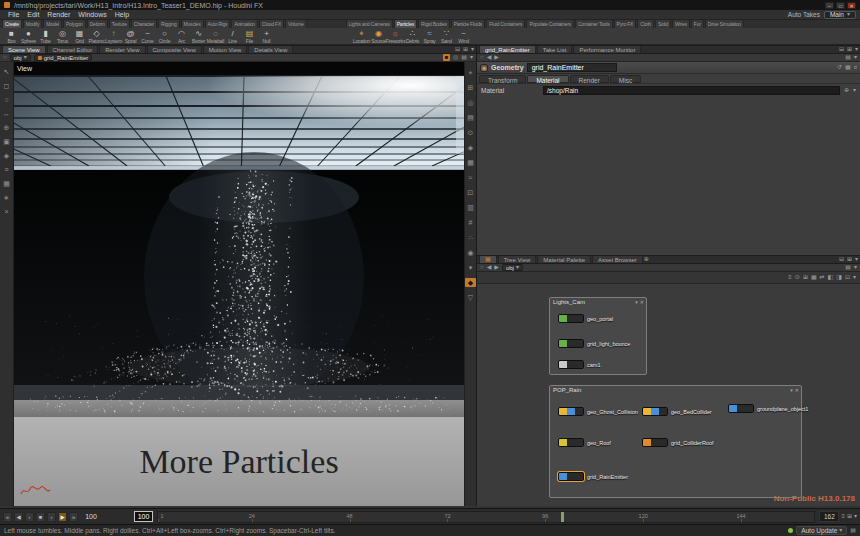  What do you see at coordinates (250, 36) in the screenshot?
I see `shelf-tool-file: ▤File` at bounding box center [250, 36].